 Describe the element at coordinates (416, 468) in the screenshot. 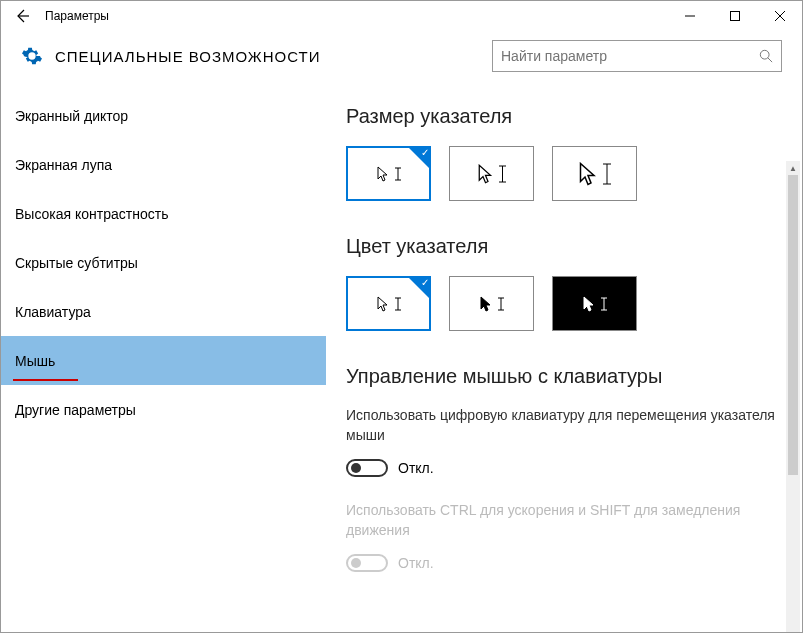

I see `numpad-toggle-label: Откл.` at that location.